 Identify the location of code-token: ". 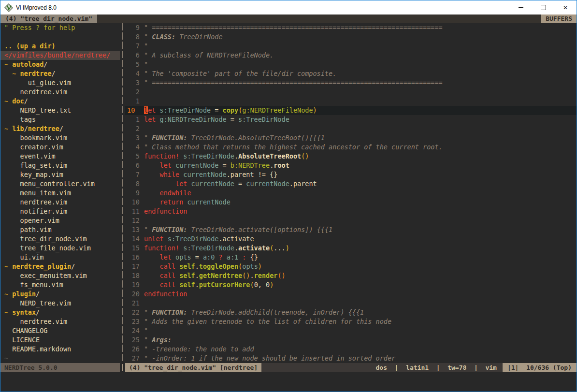
(148, 331).